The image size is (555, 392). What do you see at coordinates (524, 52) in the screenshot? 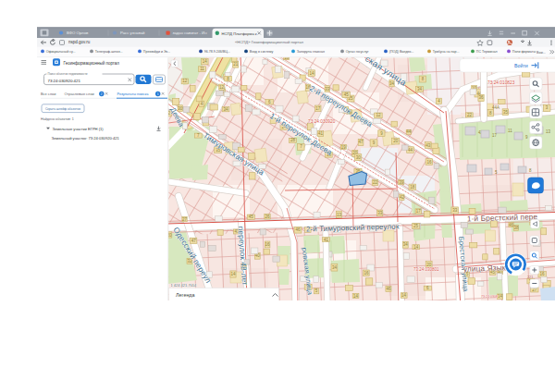
I see `svg-text: Поли форматы` at bounding box center [524, 52].